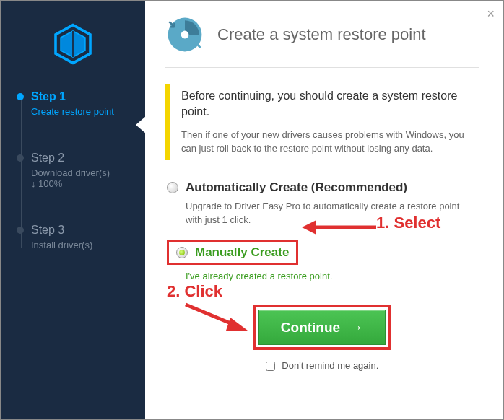  Describe the element at coordinates (322, 262) in the screenshot. I see `option-manual-create: Manually Create I've already created a r…` at that location.